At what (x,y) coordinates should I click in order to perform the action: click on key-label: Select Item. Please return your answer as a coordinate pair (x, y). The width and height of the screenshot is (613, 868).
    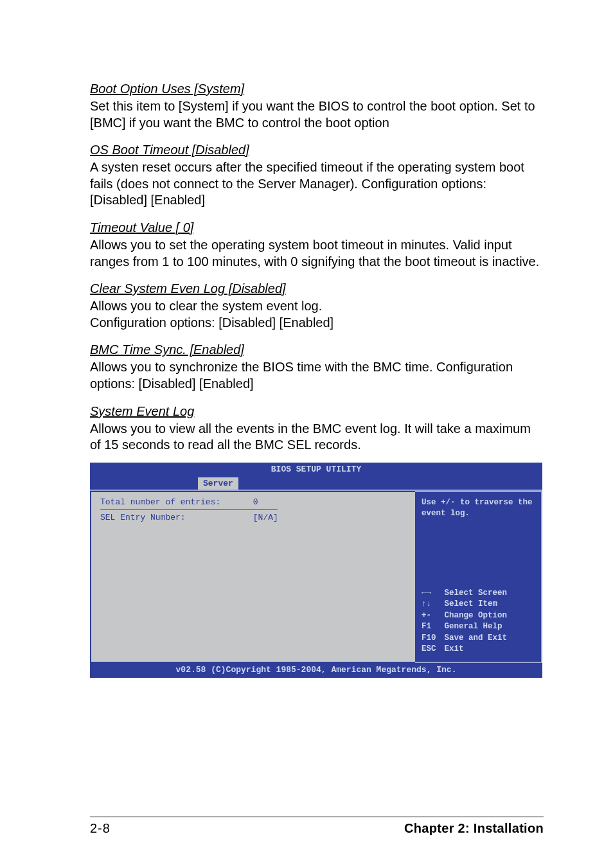
    Looking at the image, I should click on (472, 604).